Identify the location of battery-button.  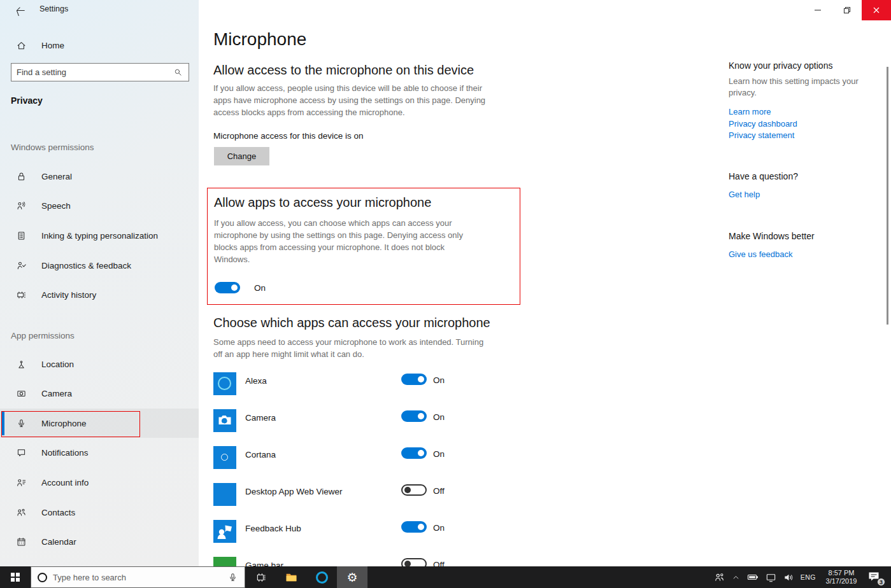
(753, 577).